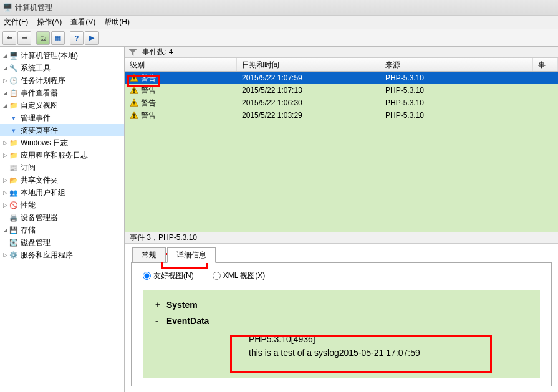 This screenshot has height=392, width=558. I want to click on menu-action: 操作(A), so click(49, 22).